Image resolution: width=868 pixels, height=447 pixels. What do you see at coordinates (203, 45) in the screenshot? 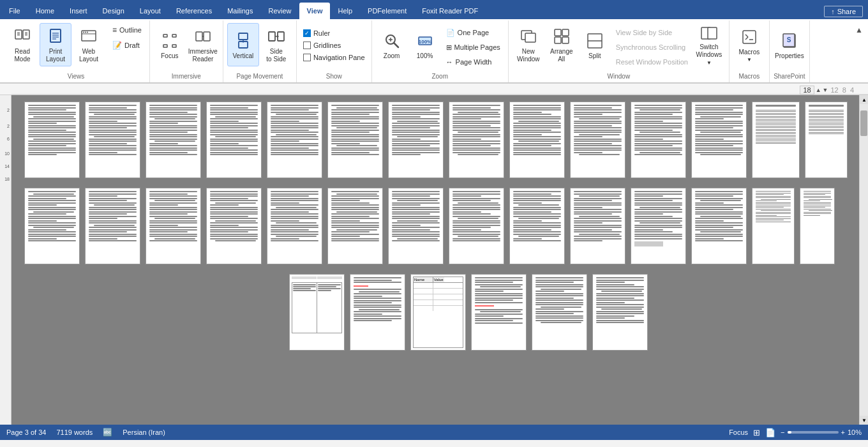
I see `immersive-reader-button: ImmersiveReader` at bounding box center [203, 45].